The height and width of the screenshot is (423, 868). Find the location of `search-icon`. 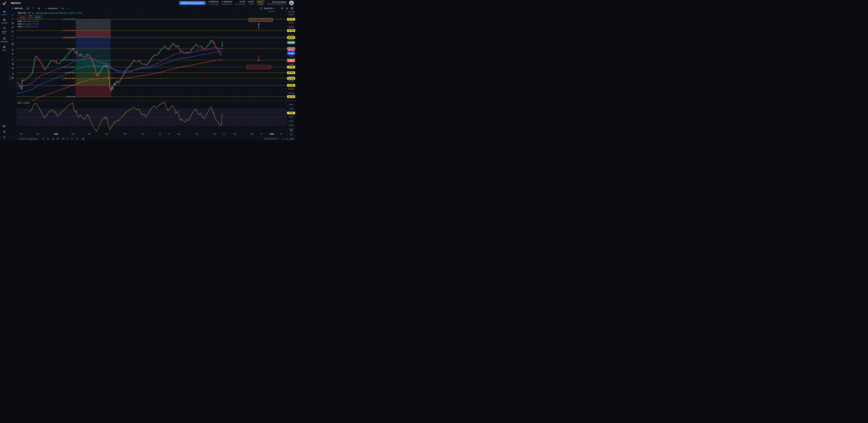

search-icon is located at coordinates (12, 8).